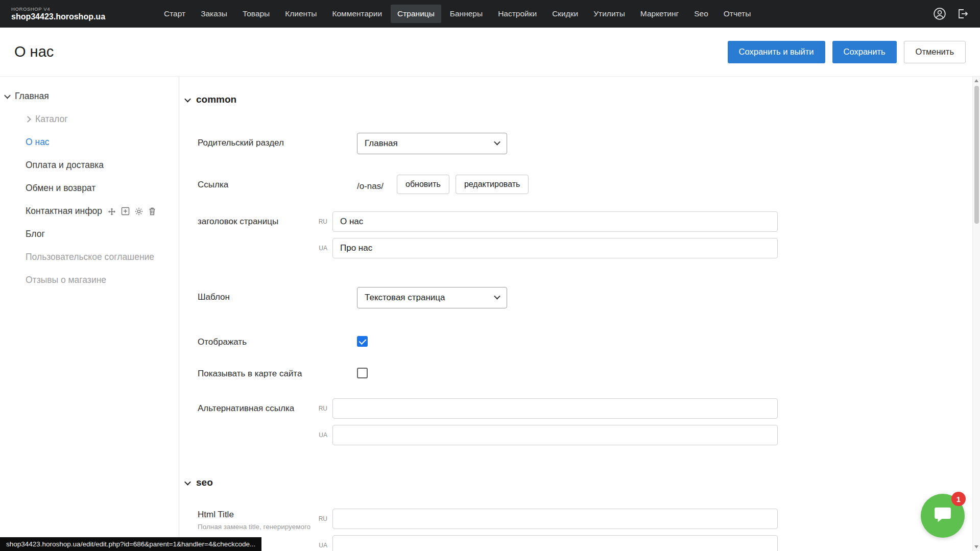 The width and height of the screenshot is (980, 551). What do you see at coordinates (34, 52) in the screenshot?
I see `page-title: О нас` at bounding box center [34, 52].